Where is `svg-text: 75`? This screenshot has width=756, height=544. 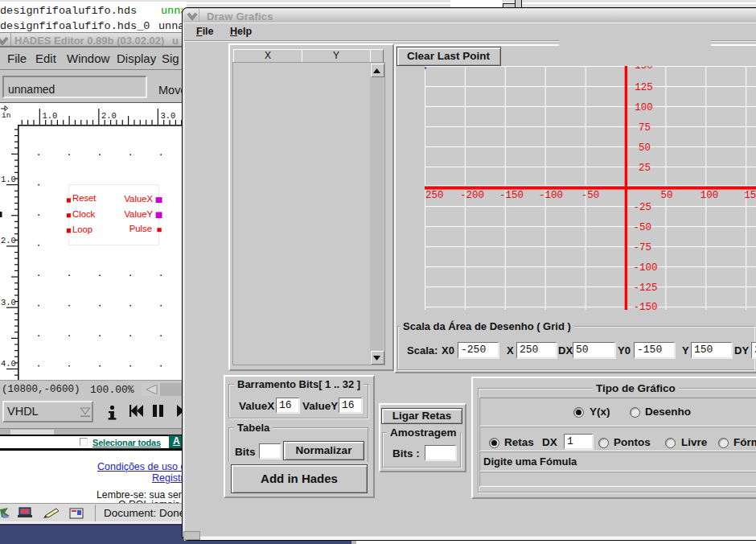 svg-text: 75 is located at coordinates (645, 128).